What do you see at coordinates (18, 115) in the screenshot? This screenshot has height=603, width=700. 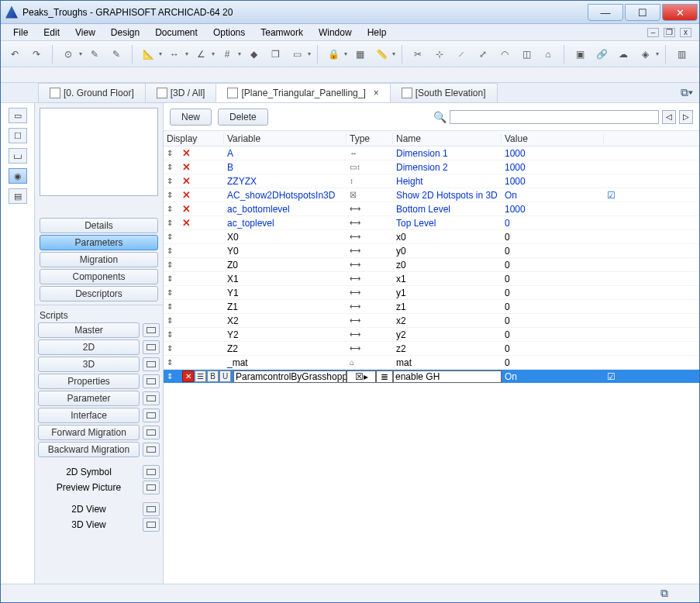 I see `rail-2d-icon: ▭` at bounding box center [18, 115].